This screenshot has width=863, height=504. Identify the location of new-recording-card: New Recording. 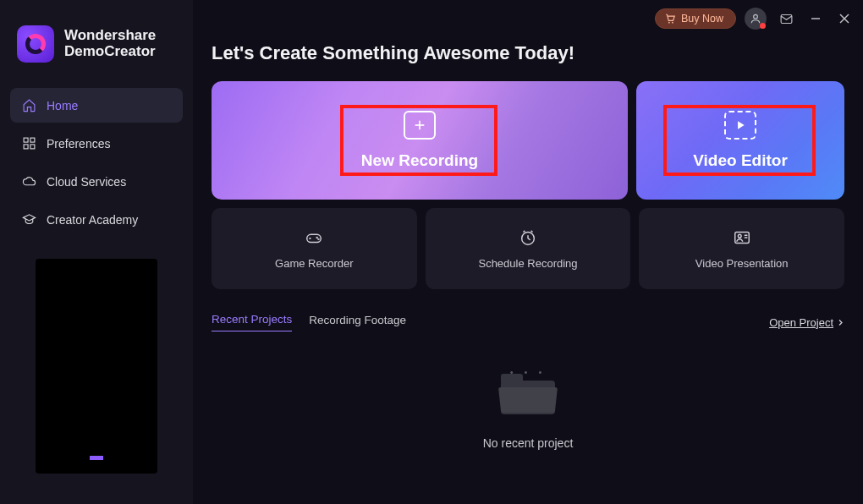
(420, 140).